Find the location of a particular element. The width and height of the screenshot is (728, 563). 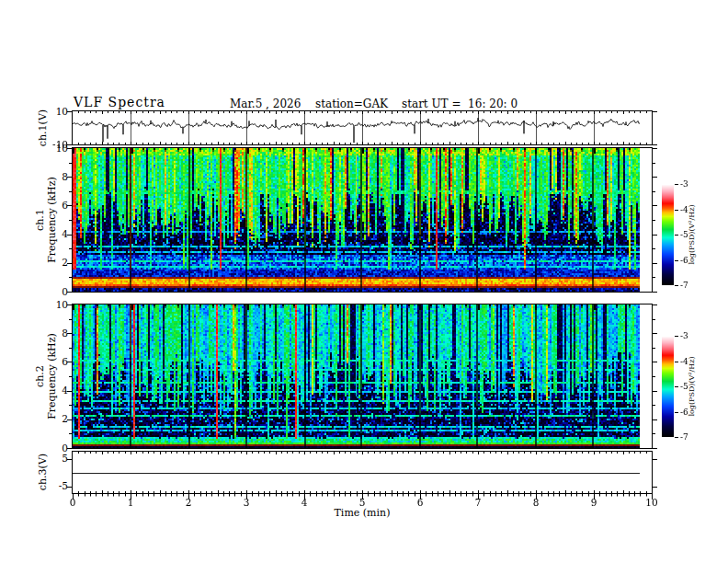

x-tick-label: 8 is located at coordinates (536, 502).